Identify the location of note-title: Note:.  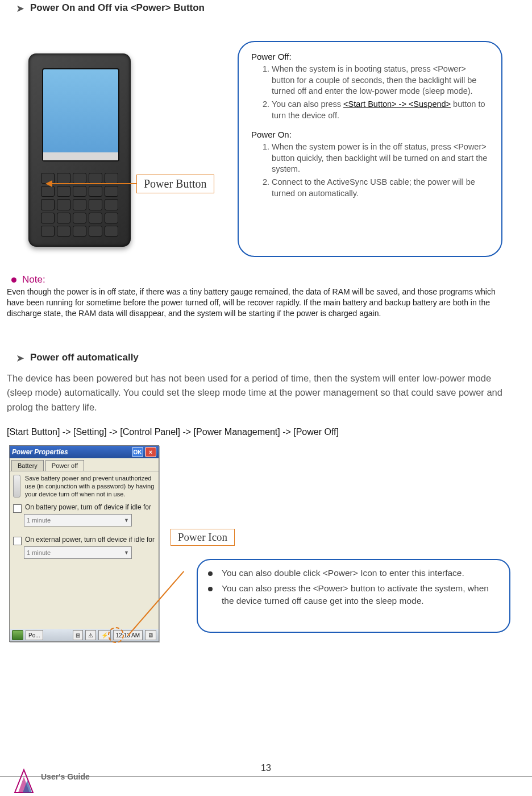
(34, 280).